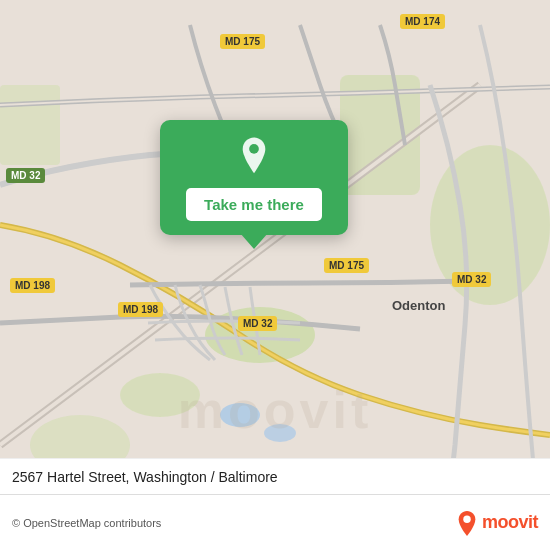 This screenshot has width=550, height=550. I want to click on attribution-text: © OpenStreetMap contributors, so click(86, 523).